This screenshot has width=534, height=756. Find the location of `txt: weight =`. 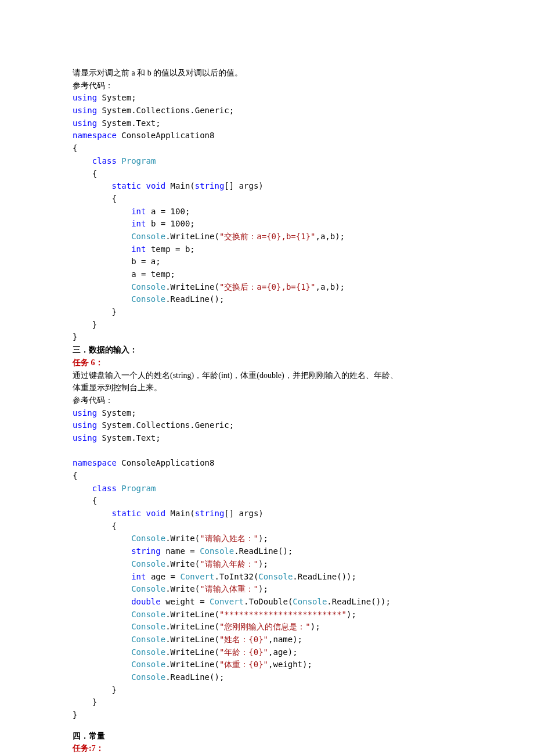

txt: weight = is located at coordinates (185, 602).